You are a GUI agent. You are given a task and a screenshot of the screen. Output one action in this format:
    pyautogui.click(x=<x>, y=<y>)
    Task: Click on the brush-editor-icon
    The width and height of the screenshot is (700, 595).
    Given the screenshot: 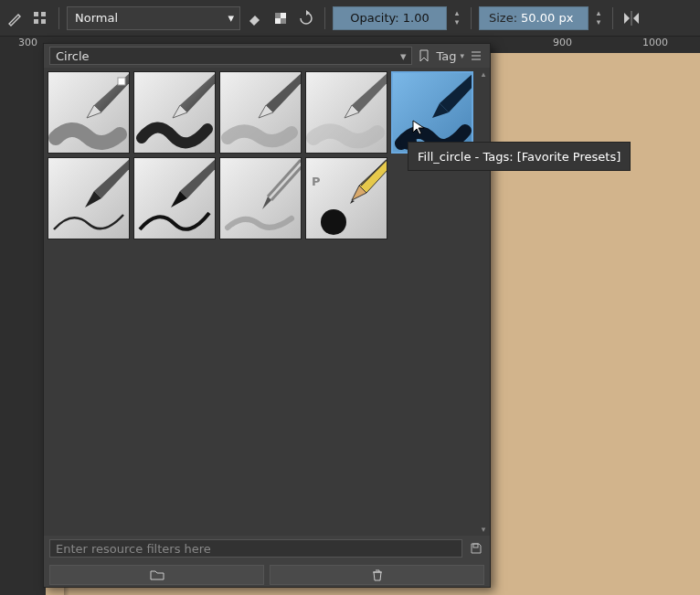 What is the action you would take?
    pyautogui.click(x=15, y=18)
    